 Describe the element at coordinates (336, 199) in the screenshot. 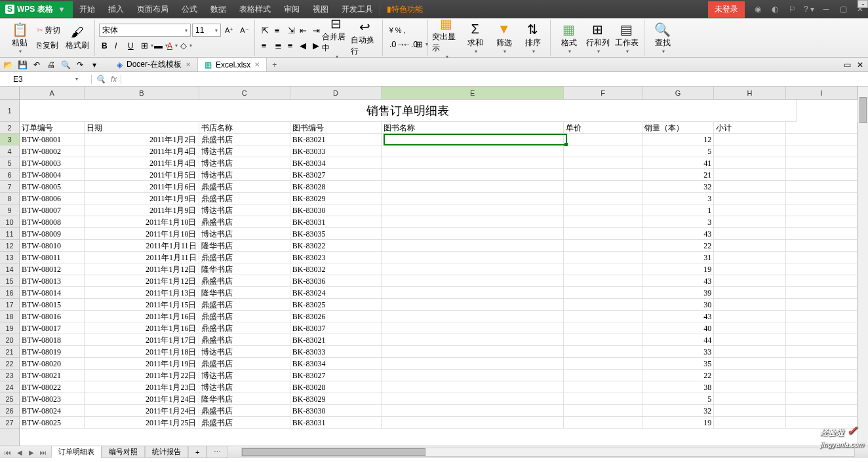

I see `cell: BK-83029` at that location.